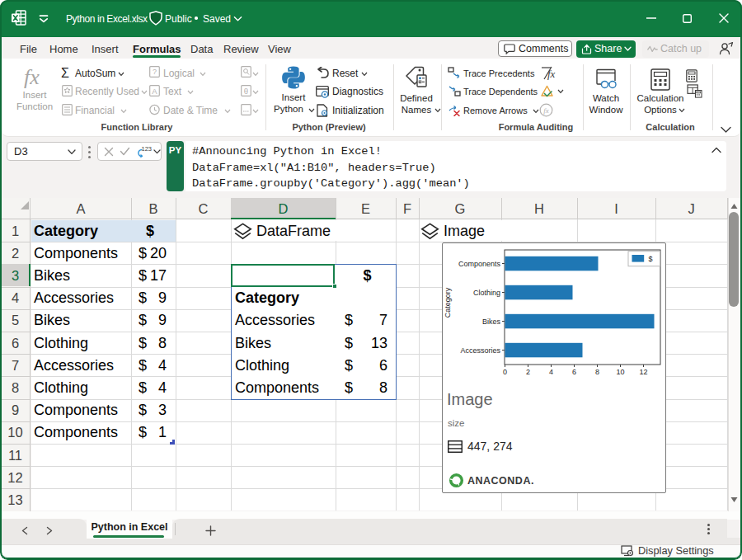  Describe the element at coordinates (505, 372) in the screenshot. I see `svg-text: 0` at that location.